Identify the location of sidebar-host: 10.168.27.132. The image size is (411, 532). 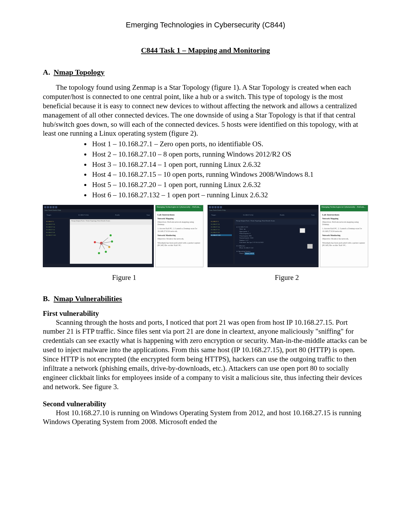
(57, 235).